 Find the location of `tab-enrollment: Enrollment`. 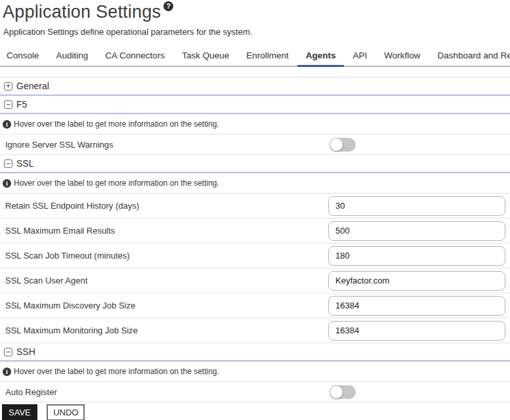

tab-enrollment: Enrollment is located at coordinates (268, 55).